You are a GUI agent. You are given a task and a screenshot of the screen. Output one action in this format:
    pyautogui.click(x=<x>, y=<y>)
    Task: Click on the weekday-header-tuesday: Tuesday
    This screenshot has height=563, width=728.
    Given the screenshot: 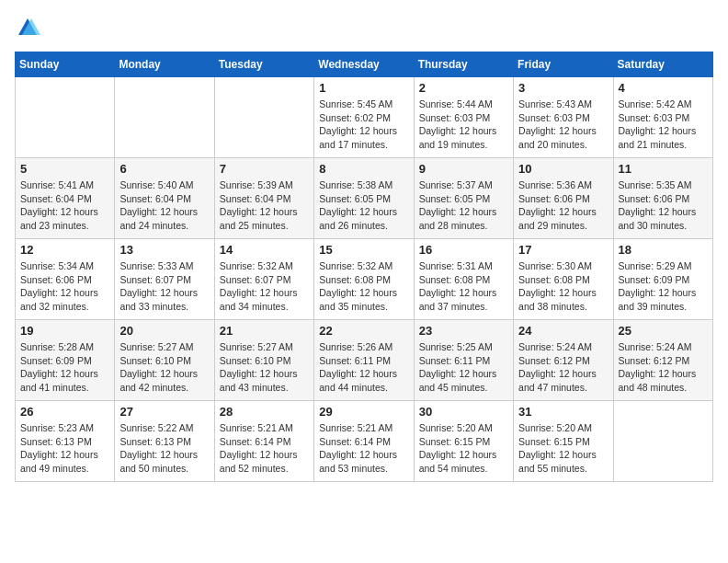 What is the action you would take?
    pyautogui.click(x=264, y=64)
    